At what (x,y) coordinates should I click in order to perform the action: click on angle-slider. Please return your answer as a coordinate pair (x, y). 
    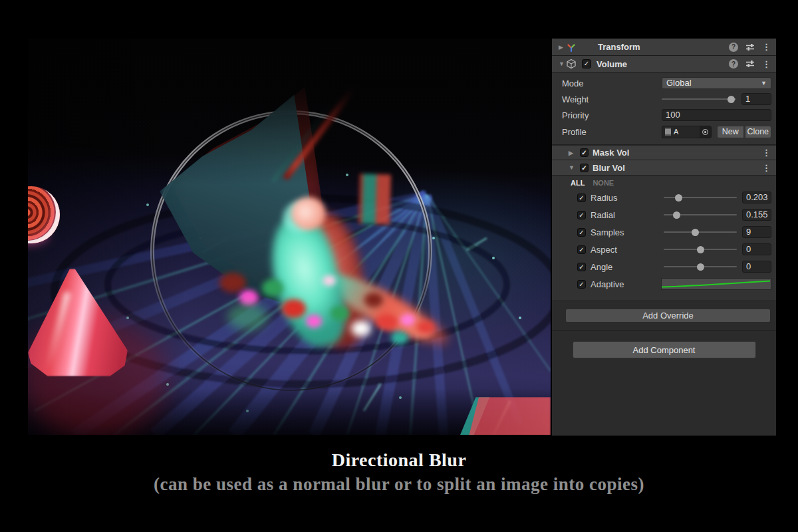
    Looking at the image, I should click on (700, 267).